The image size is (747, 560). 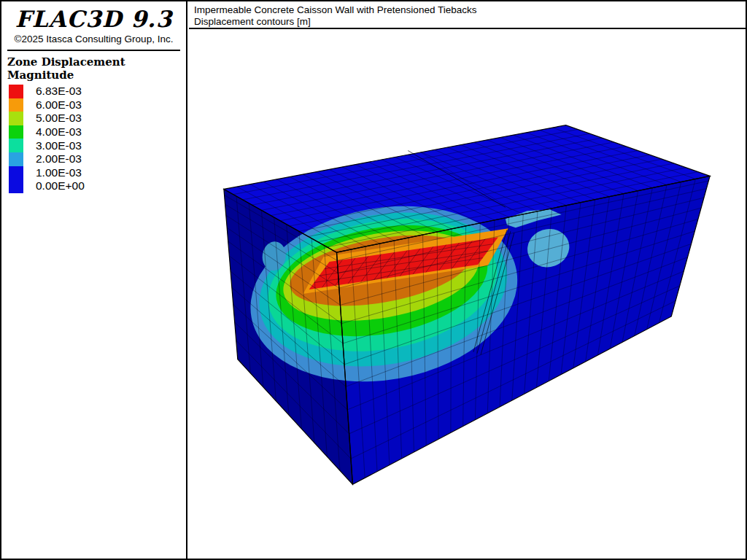 What do you see at coordinates (93, 124) in the screenshot?
I see `legend: Zone Displacement Magnitude 6.83E-036.00…` at bounding box center [93, 124].